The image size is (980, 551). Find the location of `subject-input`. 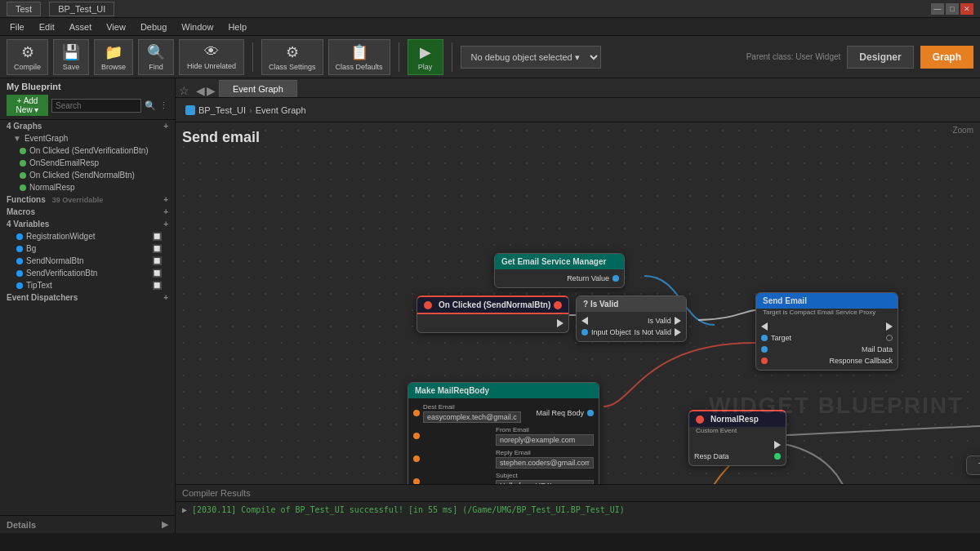

subject-input is located at coordinates (545, 482).